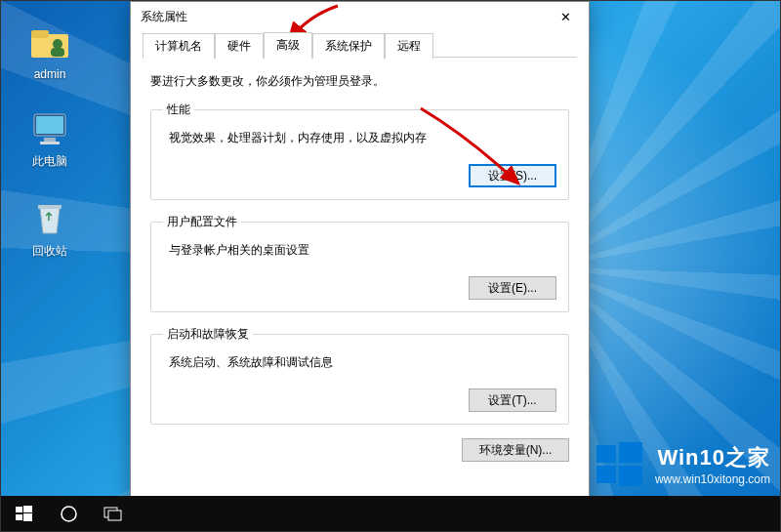 Image resolution: width=781 pixels, height=532 pixels. I want to click on tab-label: 高级, so click(288, 45).